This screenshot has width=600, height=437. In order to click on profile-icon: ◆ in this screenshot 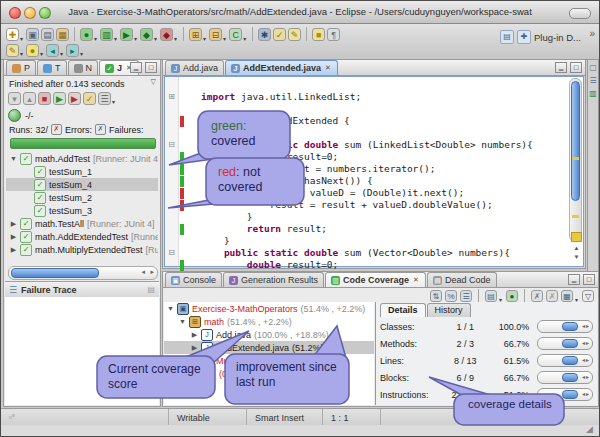, I will do `click(146, 34)`.